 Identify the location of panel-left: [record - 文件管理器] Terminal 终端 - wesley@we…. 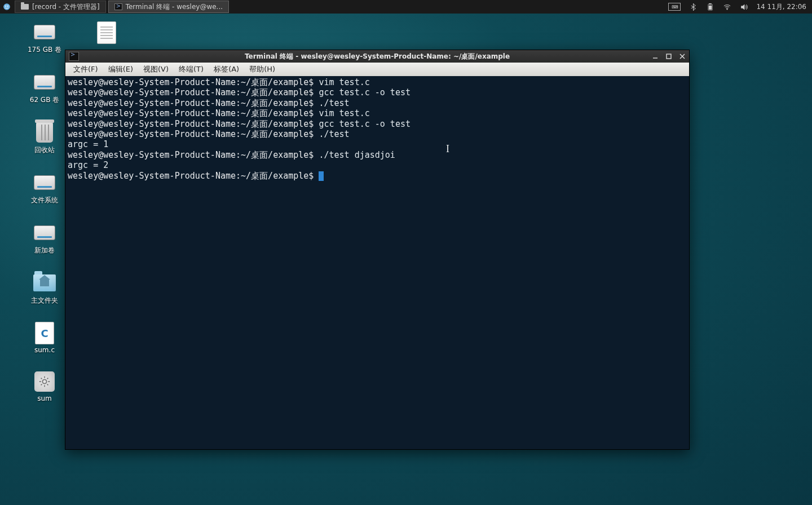
(115, 7).